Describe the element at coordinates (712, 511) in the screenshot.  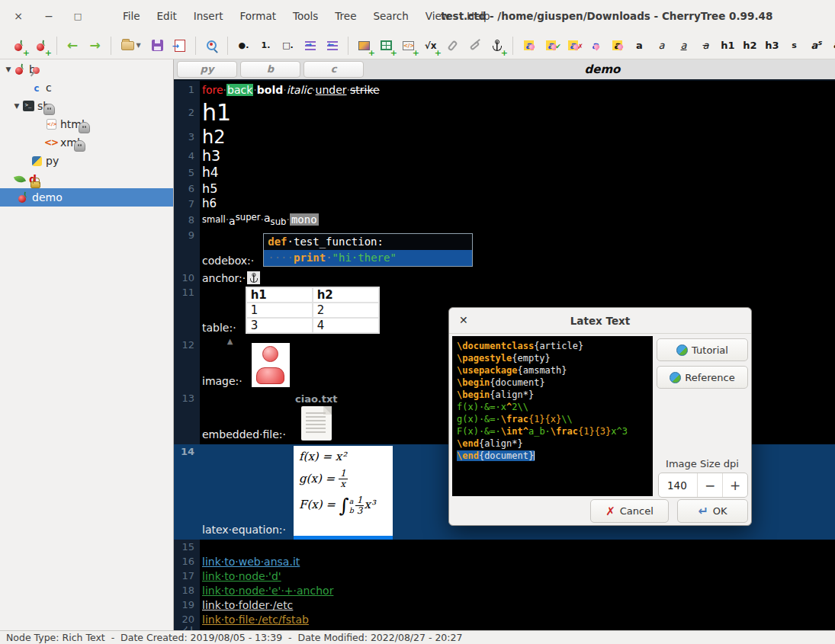
I see `ok-button: ↵OK` at that location.